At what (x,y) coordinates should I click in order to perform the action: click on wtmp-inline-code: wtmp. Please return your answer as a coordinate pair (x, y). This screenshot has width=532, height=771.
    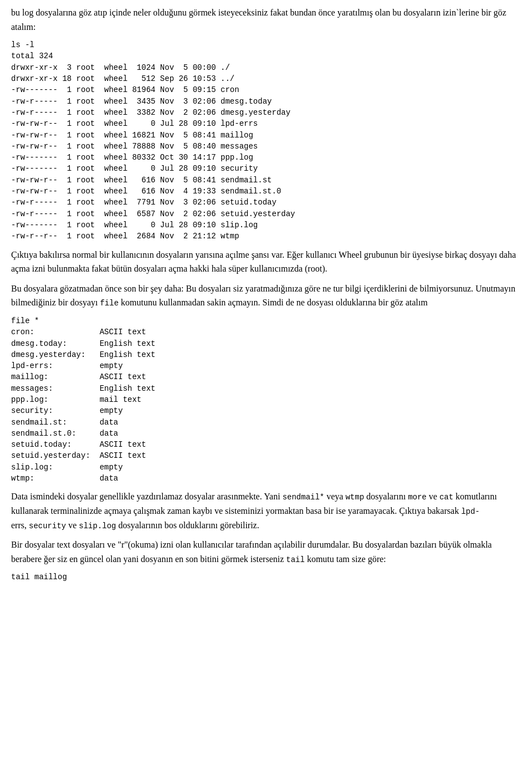
    Looking at the image, I should click on (355, 497).